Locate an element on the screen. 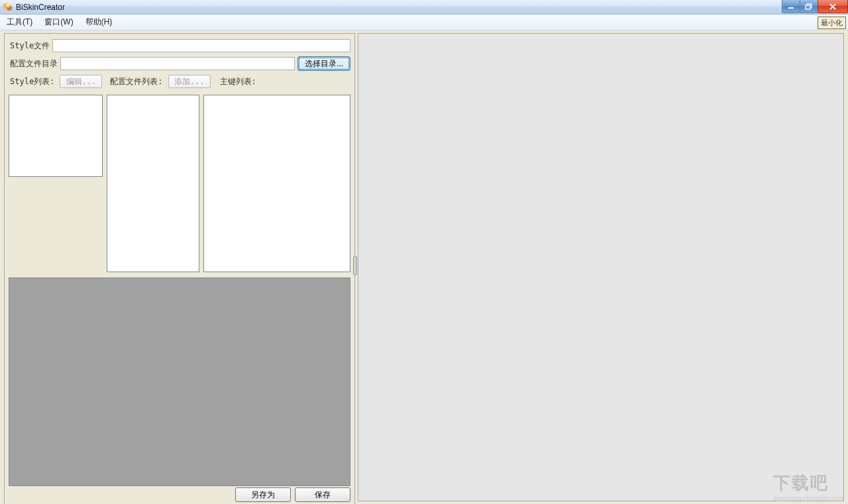  bottom-bar: 另存为 保存 is located at coordinates (180, 495).